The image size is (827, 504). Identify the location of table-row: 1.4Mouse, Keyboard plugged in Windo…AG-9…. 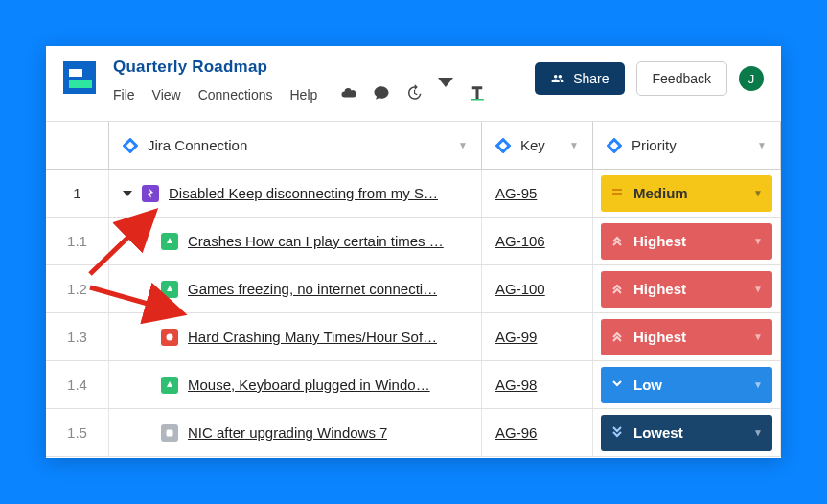
(414, 385).